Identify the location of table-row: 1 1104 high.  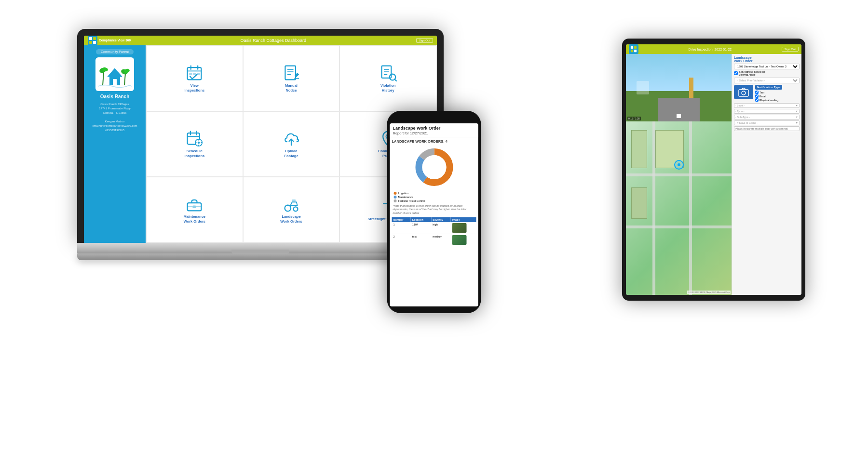
(434, 228).